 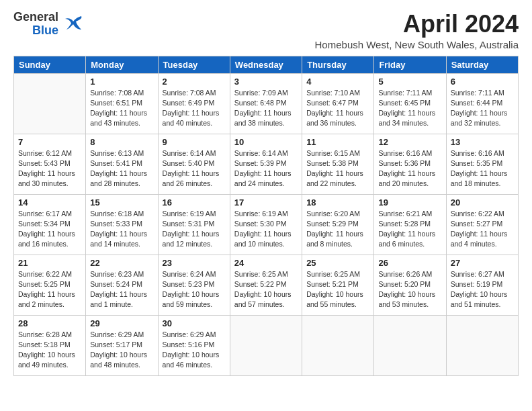 What do you see at coordinates (266, 230) in the screenshot?
I see `day-info: Sunrise: 6:19 AM Sunset: 5:30 PM Dayligh…` at bounding box center [266, 230].